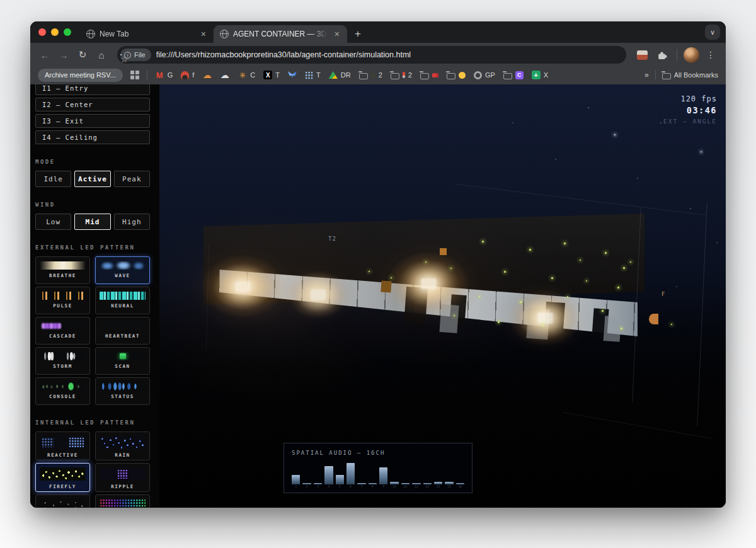 This screenshot has height=548, width=756. What do you see at coordinates (122, 270) in the screenshot?
I see `pattern-tile-wave: WAVE` at bounding box center [122, 270].